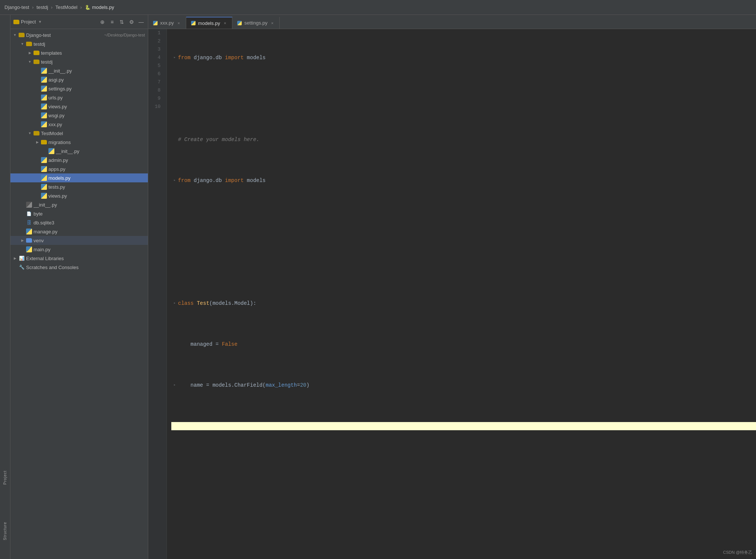 Image resolution: width=756 pixels, height=559 pixels. I want to click on kw-from-1: from, so click(184, 58).